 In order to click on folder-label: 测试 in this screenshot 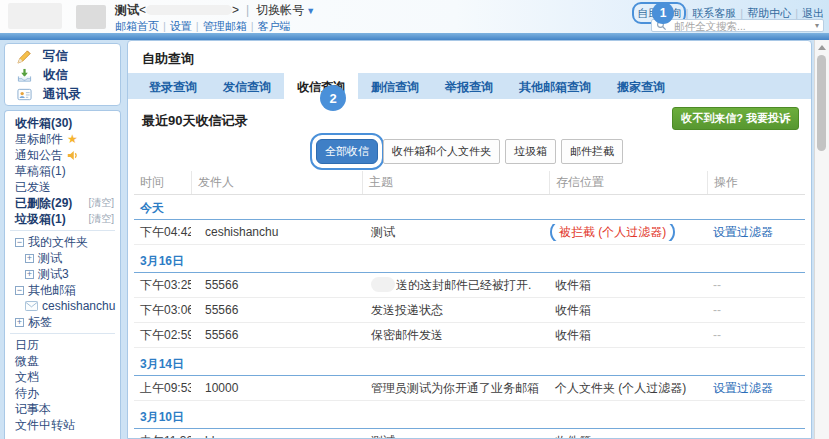, I will do `click(50, 258)`.